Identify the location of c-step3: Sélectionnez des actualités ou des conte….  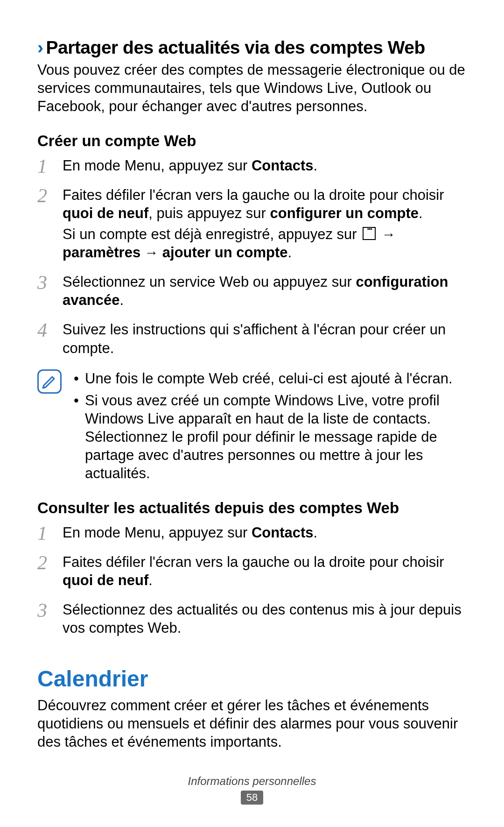
(265, 619).